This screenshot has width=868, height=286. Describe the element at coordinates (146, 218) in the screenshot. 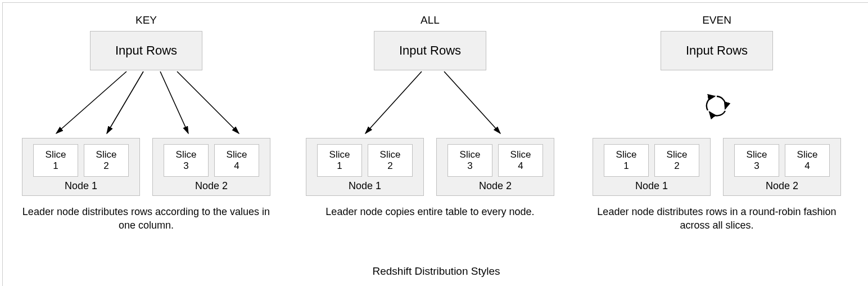

I see `caption-key: Leader node distributes rows according t…` at that location.